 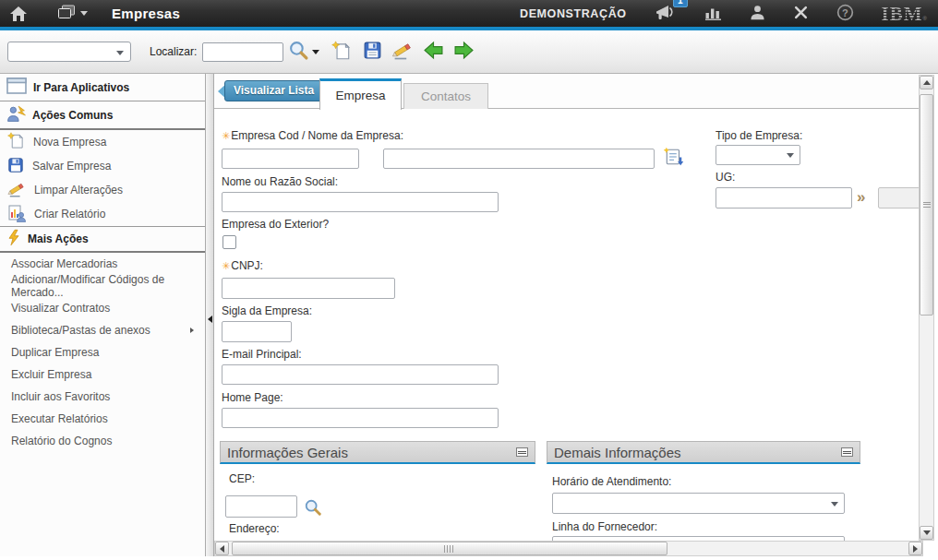 I want to click on scroll-right-button, so click(x=916, y=548).